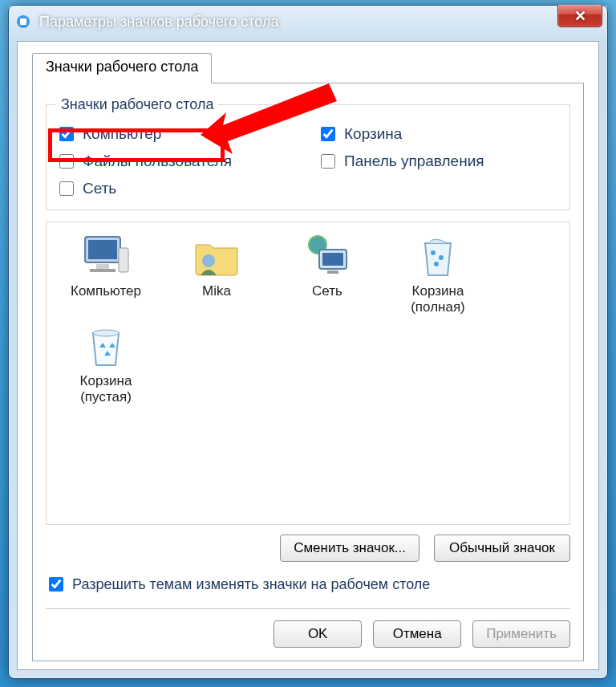 The height and width of the screenshot is (687, 616). Describe the element at coordinates (327, 291) in the screenshot. I see `icon-label: Сеть` at that location.